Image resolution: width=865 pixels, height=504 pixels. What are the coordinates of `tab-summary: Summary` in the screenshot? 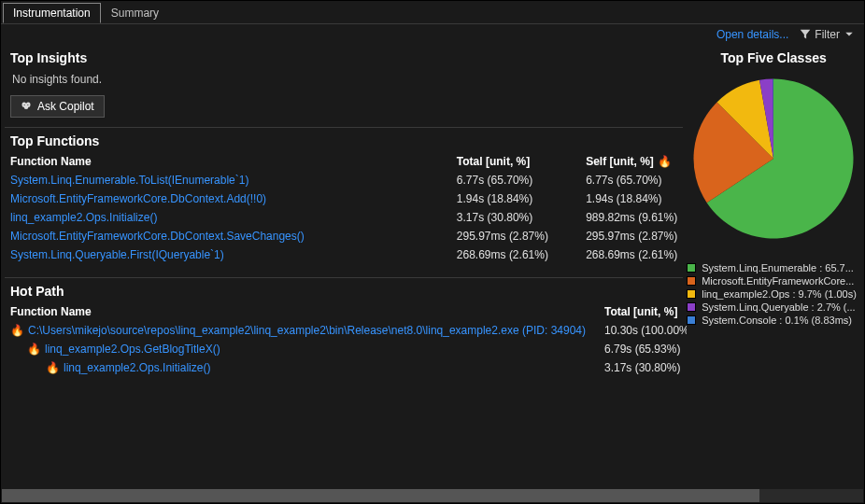 It's located at (135, 13).